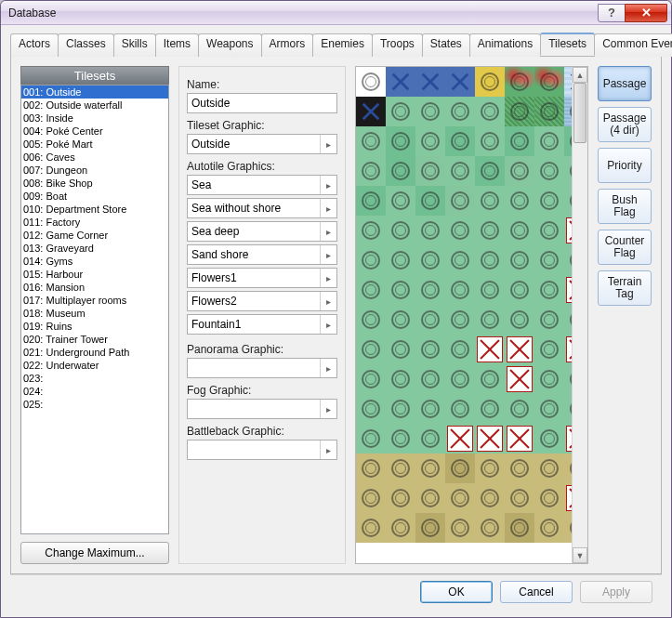 This screenshot has width=672, height=618. I want to click on autotile-combo: Sea deep▸, so click(262, 231).